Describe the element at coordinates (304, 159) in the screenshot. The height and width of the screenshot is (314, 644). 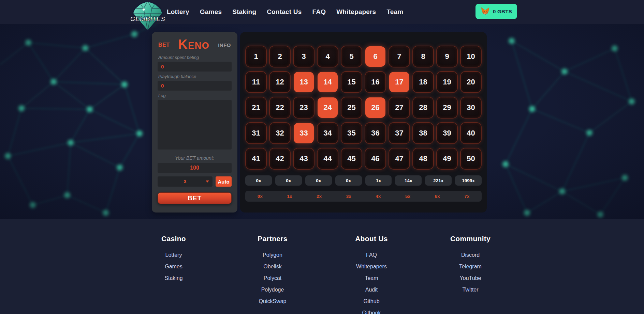
I see `keno-tile: 43` at that location.